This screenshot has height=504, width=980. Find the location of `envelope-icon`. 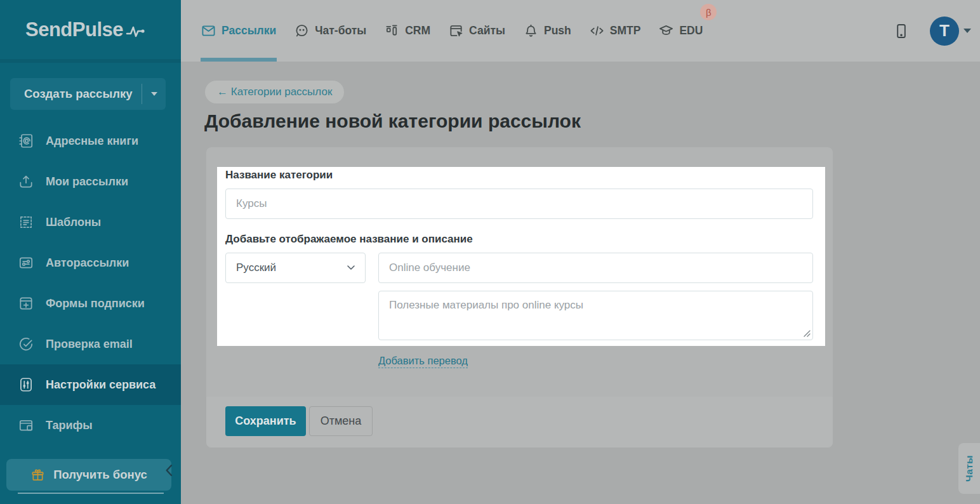

envelope-icon is located at coordinates (208, 30).